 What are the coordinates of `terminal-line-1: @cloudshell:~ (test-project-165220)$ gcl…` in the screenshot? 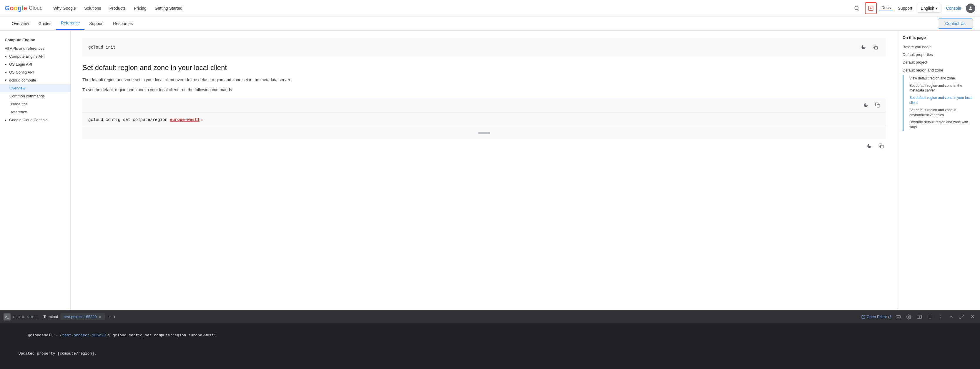 It's located at (490, 336).